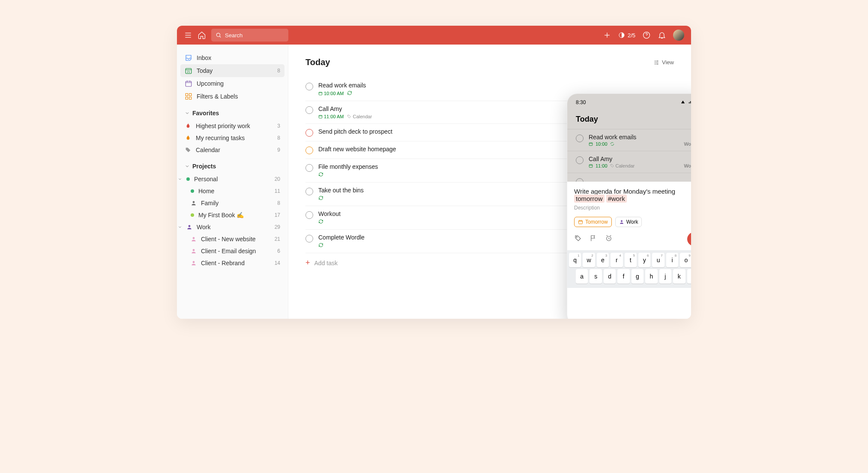 The width and height of the screenshot is (868, 473). What do you see at coordinates (250, 35) in the screenshot?
I see `search-input: Search` at bounding box center [250, 35].